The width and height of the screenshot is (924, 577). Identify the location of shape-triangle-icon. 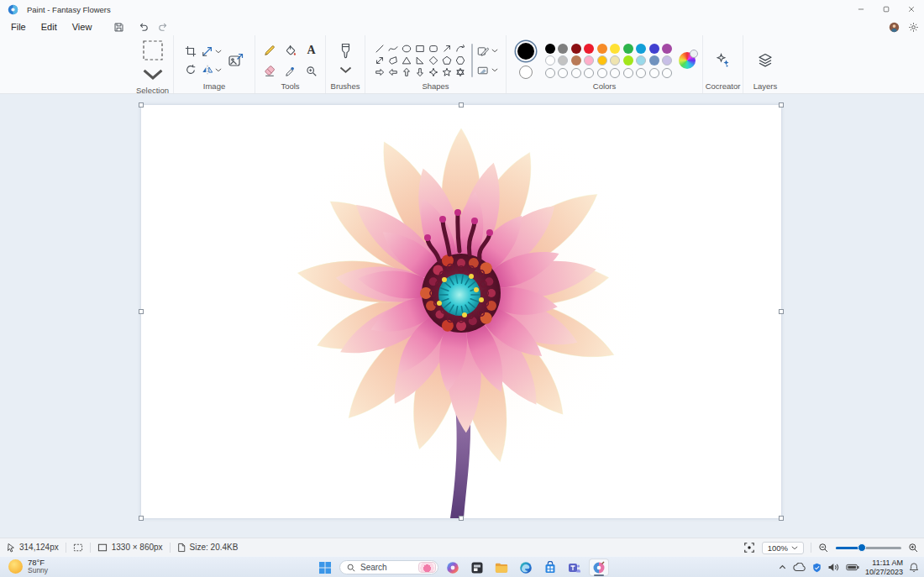
(407, 60).